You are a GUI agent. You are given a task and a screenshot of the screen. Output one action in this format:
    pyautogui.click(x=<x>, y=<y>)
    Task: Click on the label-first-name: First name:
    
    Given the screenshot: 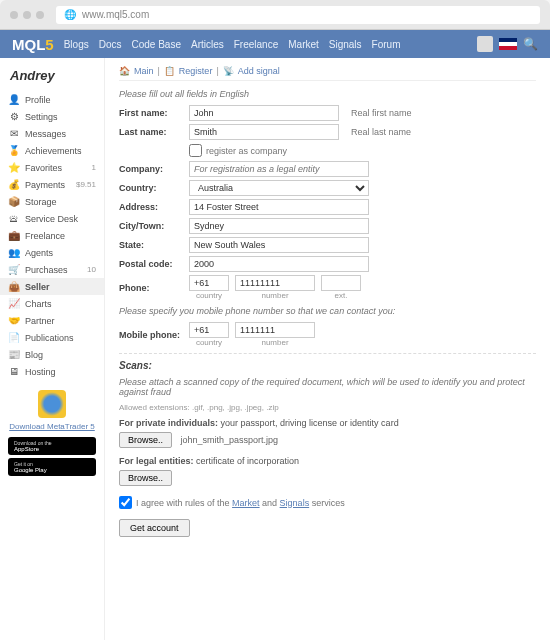 What is the action you would take?
    pyautogui.click(x=154, y=113)
    